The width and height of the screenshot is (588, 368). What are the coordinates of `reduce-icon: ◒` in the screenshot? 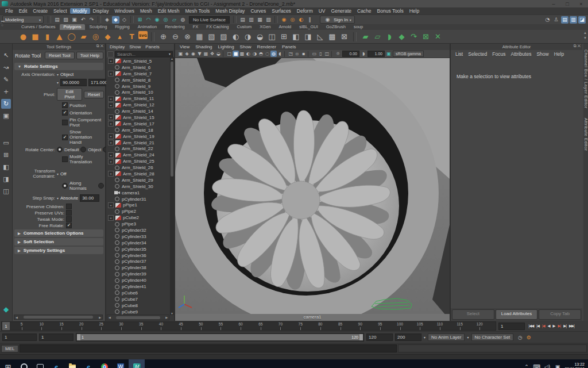 It's located at (260, 37).